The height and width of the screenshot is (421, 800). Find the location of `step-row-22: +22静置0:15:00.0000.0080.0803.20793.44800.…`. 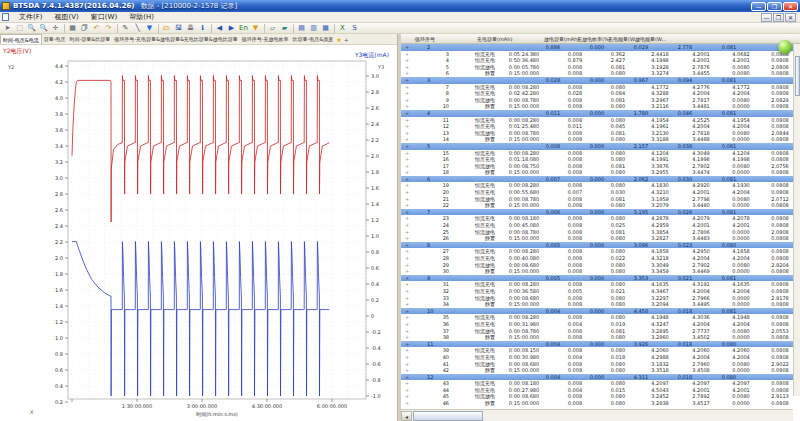

step-row-22: +22静置0:15:00.0000.0080.0803.20793.44800.… is located at coordinates (600, 206).